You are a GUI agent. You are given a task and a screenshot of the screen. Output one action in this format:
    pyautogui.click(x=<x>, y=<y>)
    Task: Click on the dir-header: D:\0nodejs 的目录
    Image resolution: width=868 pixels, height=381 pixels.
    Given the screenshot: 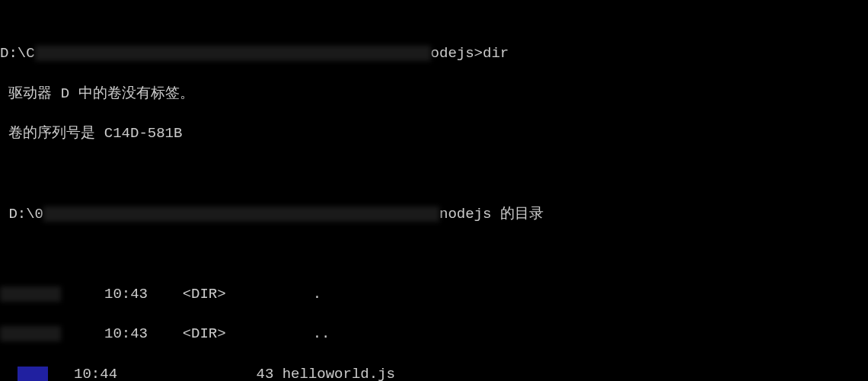 What is the action you would take?
    pyautogui.click(x=434, y=214)
    